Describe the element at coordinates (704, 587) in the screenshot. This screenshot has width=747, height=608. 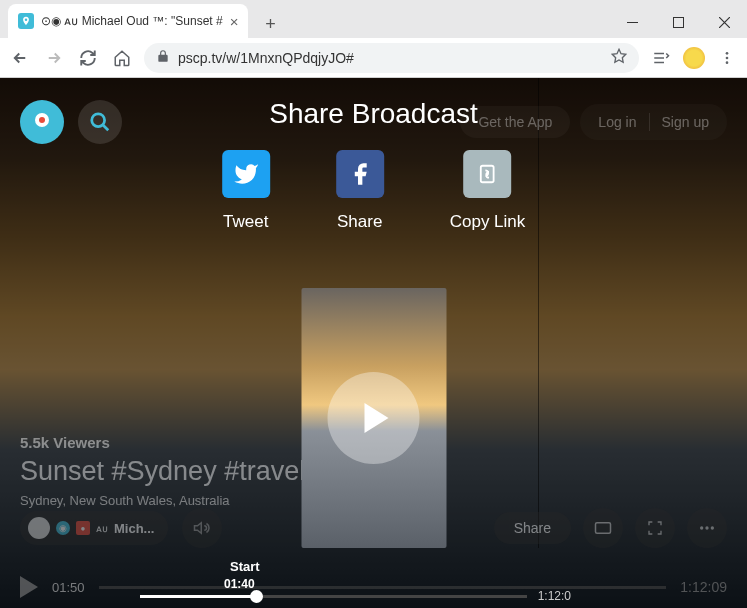
I see `total-duration: 1:12:09` at that location.